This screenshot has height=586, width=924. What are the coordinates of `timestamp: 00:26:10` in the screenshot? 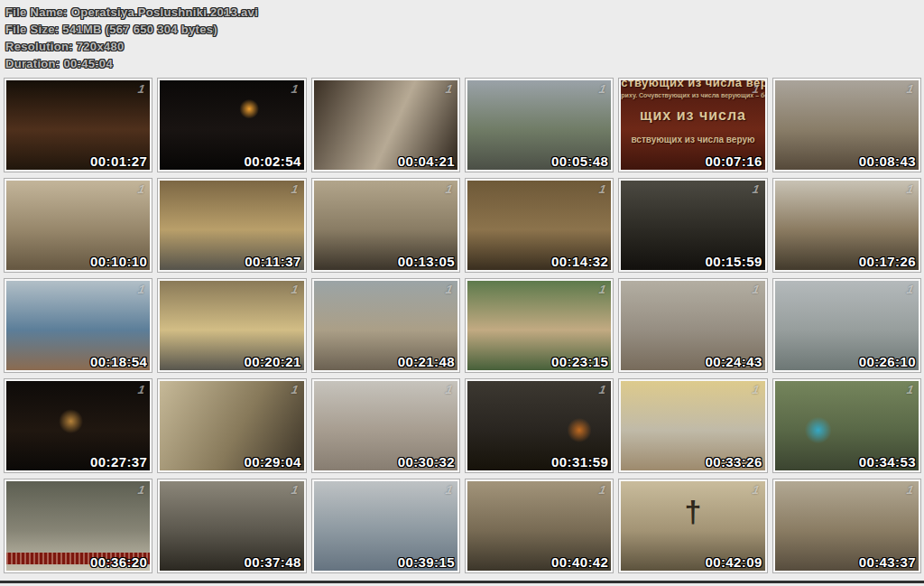 It's located at (888, 361).